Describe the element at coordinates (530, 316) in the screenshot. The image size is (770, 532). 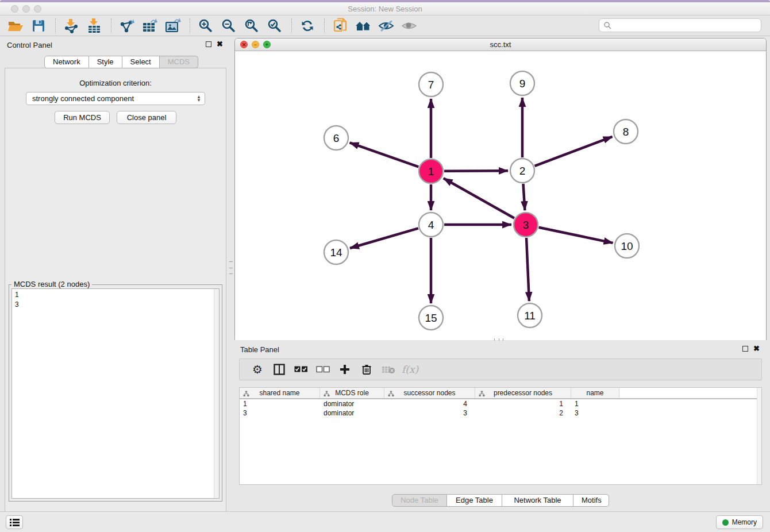
I see `graph-node-label-11: 11` at that location.